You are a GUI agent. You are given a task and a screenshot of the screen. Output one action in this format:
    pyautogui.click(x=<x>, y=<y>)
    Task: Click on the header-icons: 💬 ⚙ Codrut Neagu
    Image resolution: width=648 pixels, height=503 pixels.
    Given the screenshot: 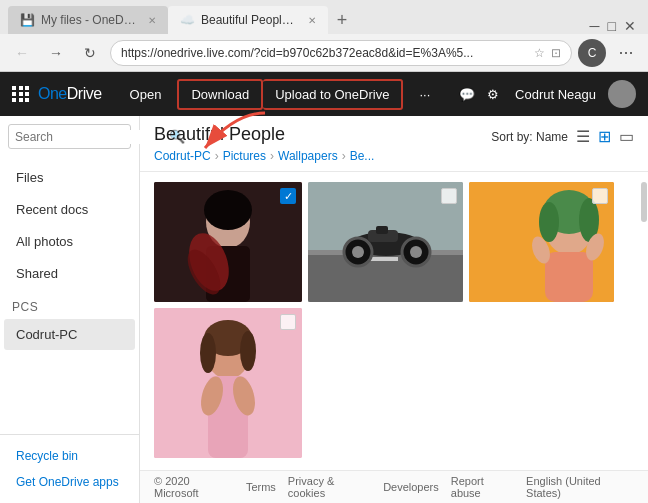 What is the action you would take?
    pyautogui.click(x=548, y=94)
    